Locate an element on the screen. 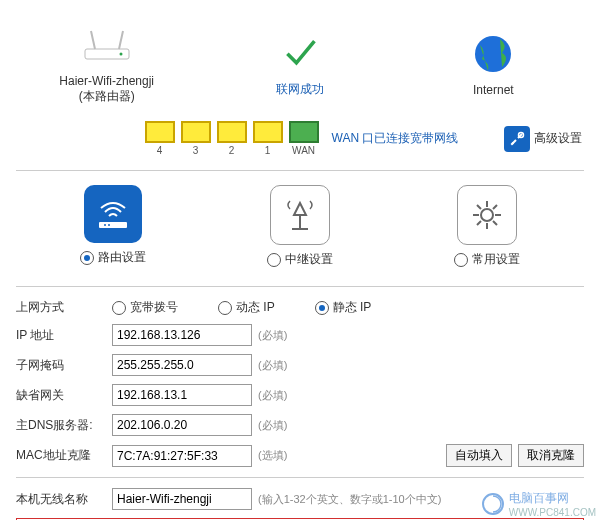  mask-label: 子网掩码 is located at coordinates (61, 366).